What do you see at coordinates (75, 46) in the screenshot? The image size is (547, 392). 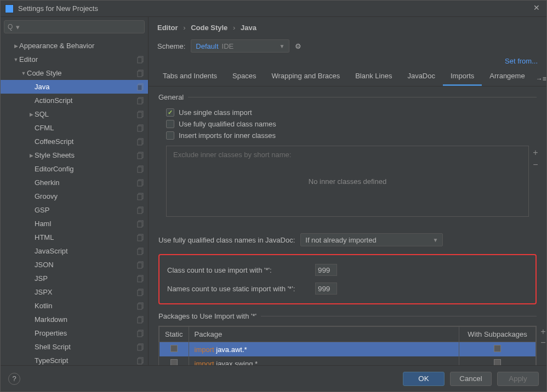 I see `sidebar-item-appearance-behavior: ▶Appearance & Behavior` at bounding box center [75, 46].